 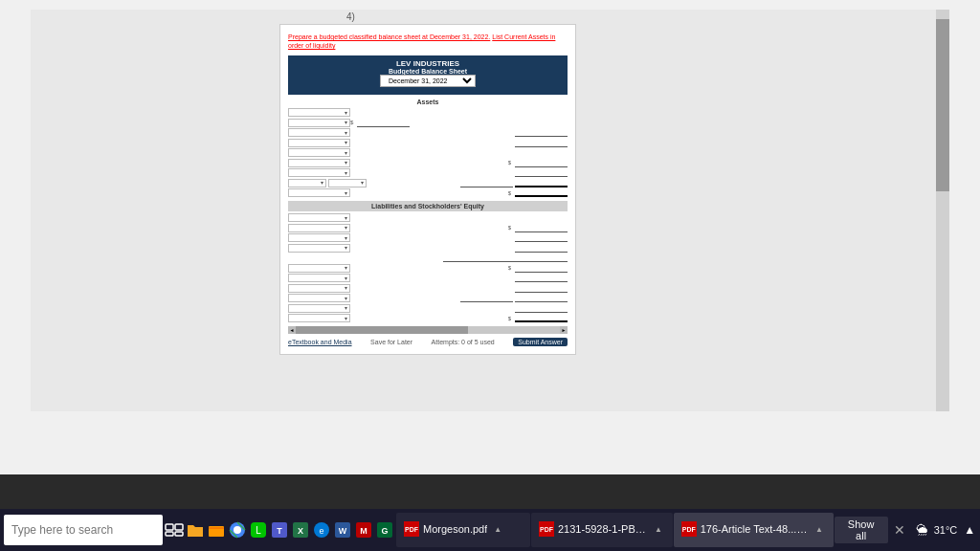 I want to click on scroll-track, so click(x=428, y=330).